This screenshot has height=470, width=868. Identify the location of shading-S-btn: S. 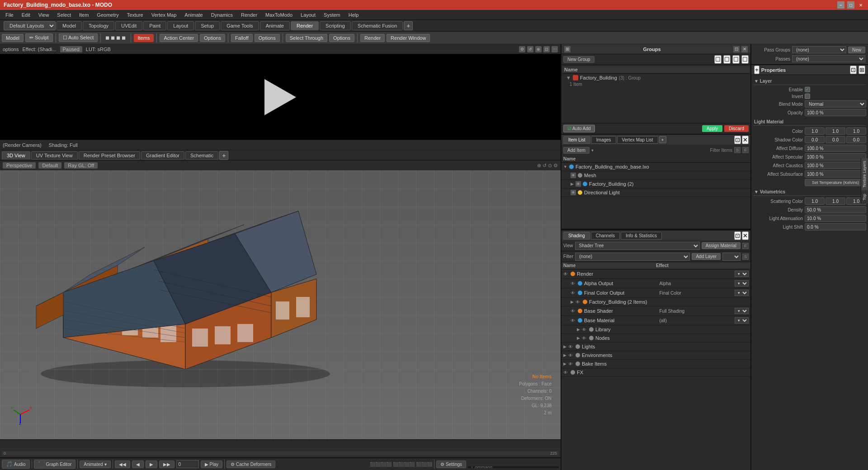
(745, 257).